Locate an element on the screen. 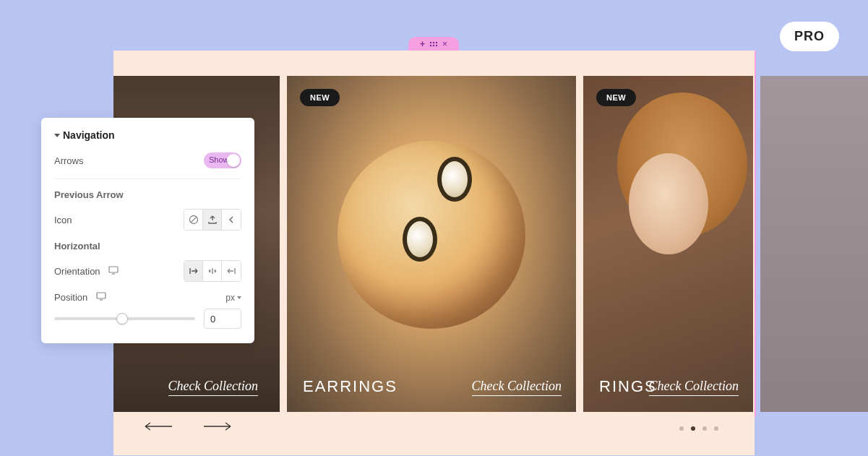 This screenshot has width=868, height=456. panel-title: Navigation is located at coordinates (89, 135).